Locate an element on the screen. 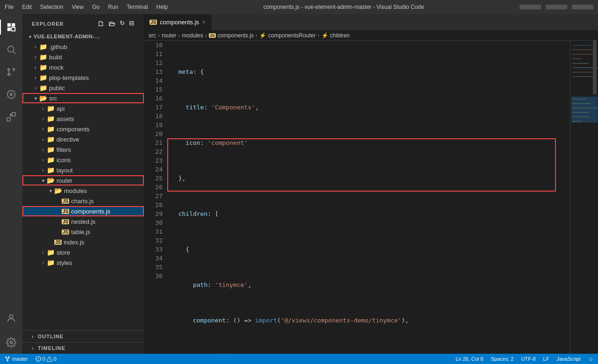  tree-item-mock: 📁 mock is located at coordinates (83, 67).